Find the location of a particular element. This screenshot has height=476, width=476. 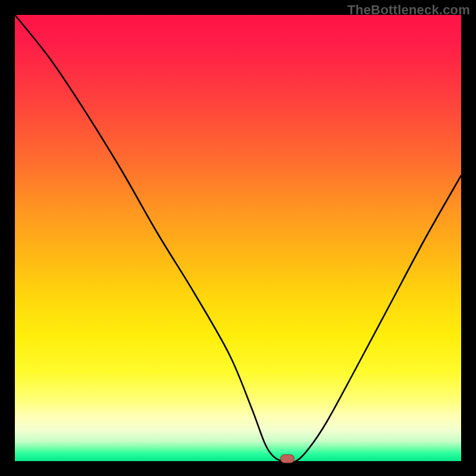

watermark-text: TheBottleneck.com is located at coordinates (409, 10).